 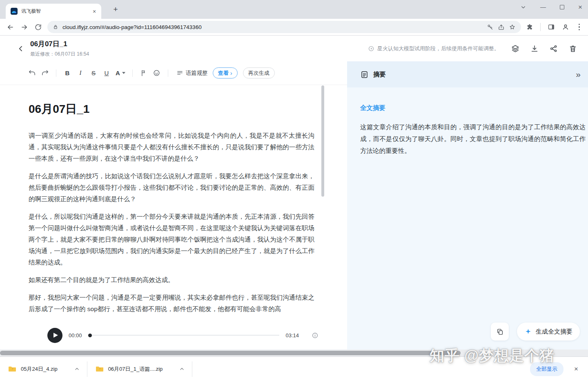 What do you see at coordinates (468, 74) in the screenshot?
I see `summary-panel-header: 摘要 »` at bounding box center [468, 74].